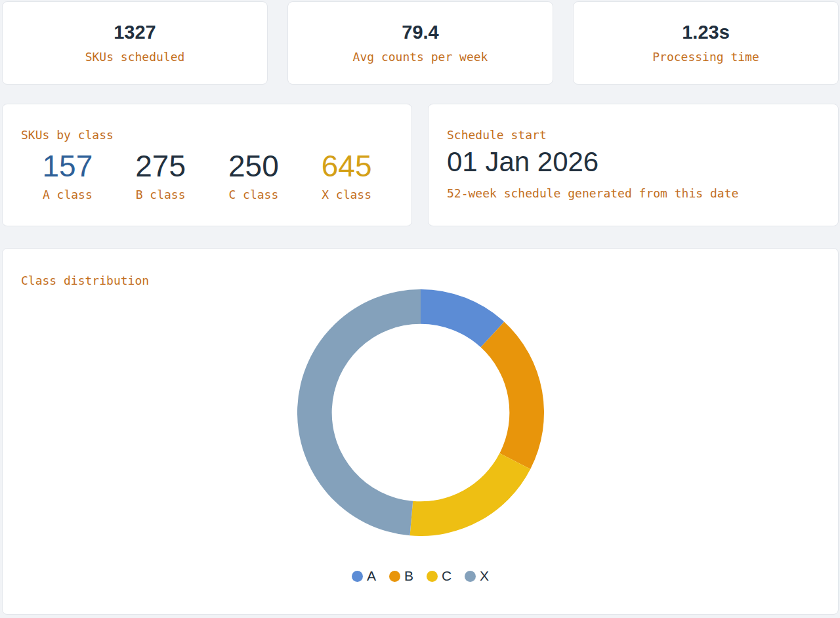 The height and width of the screenshot is (618, 840). I want to click on metric-label-c: C class, so click(254, 194).